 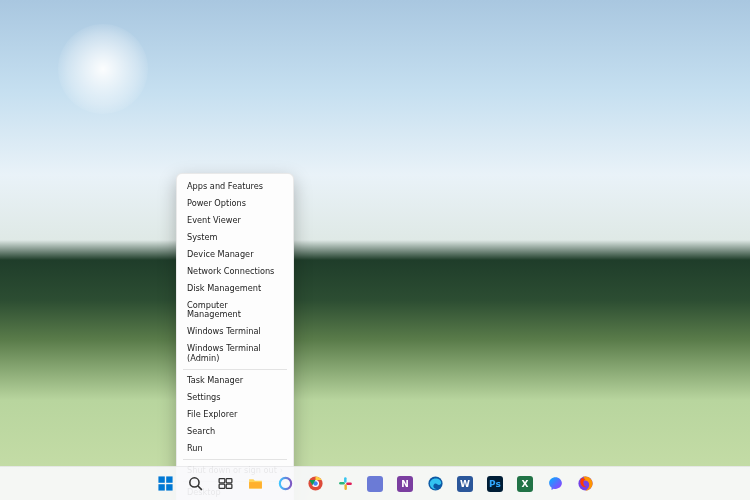 What do you see at coordinates (235, 186) in the screenshot?
I see `context-menu-item: Apps and Features` at bounding box center [235, 186].